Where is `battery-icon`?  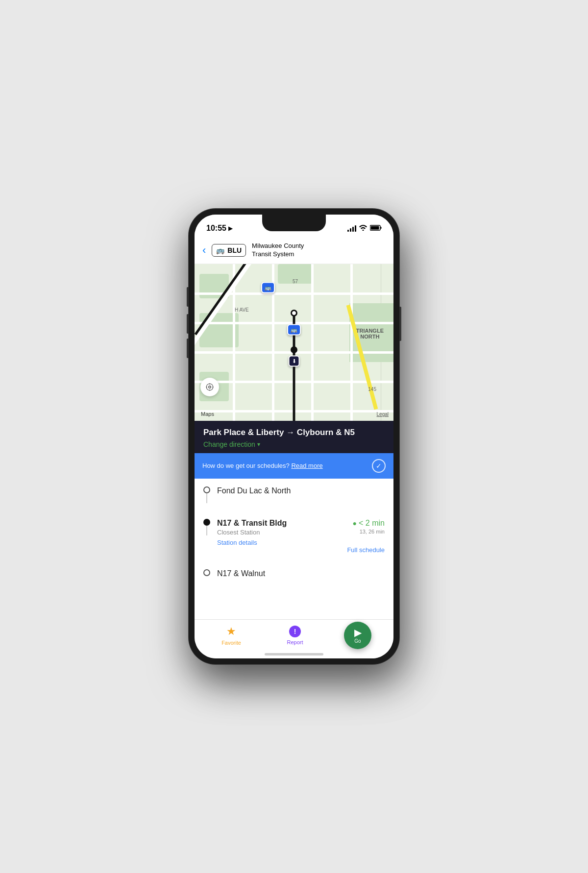 battery-icon is located at coordinates (376, 228).